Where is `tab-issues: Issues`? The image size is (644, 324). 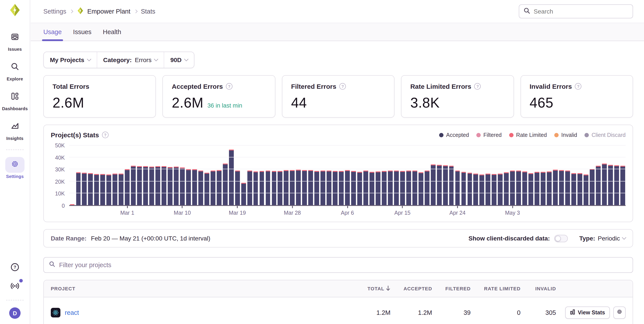 tab-issues: Issues is located at coordinates (82, 32).